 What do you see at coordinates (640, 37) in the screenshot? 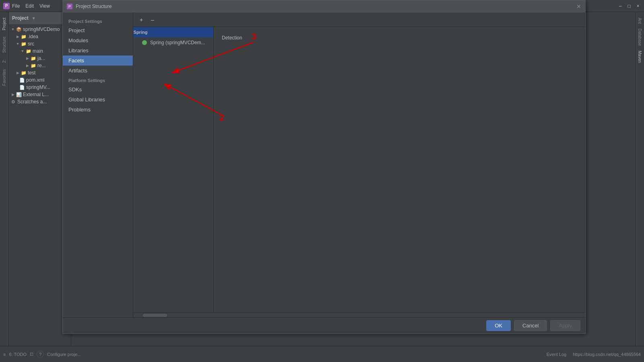
I see `right-tab-database: Database` at bounding box center [640, 37].